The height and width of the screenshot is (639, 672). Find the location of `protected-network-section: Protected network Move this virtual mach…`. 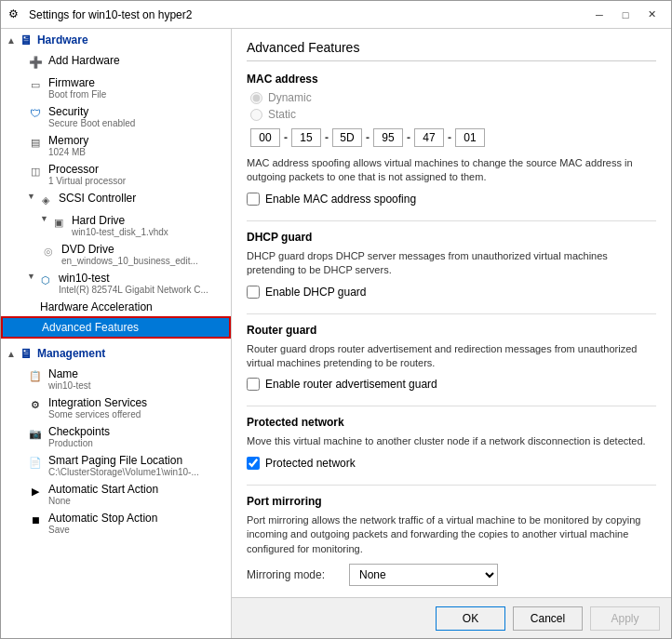

protected-network-section: Protected network Move this virtual mach… is located at coordinates (451, 443).